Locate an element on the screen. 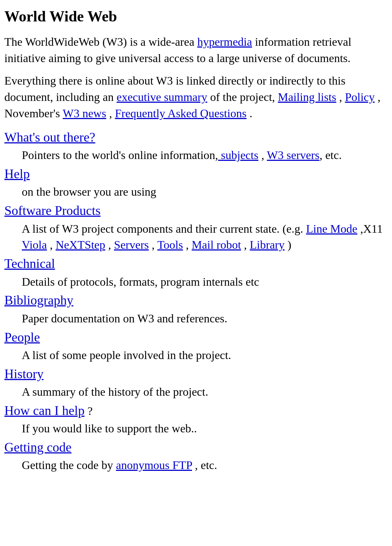 This screenshot has height=546, width=392. history-link: History is located at coordinates (196, 374).